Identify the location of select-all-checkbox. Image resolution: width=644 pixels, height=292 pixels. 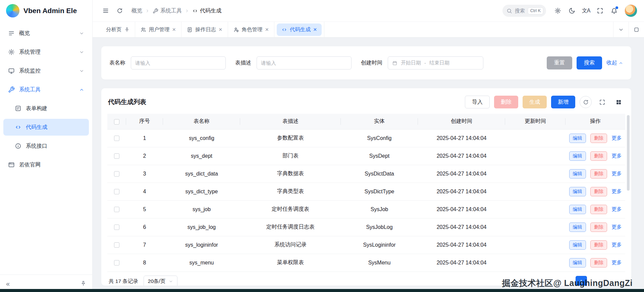
(117, 122).